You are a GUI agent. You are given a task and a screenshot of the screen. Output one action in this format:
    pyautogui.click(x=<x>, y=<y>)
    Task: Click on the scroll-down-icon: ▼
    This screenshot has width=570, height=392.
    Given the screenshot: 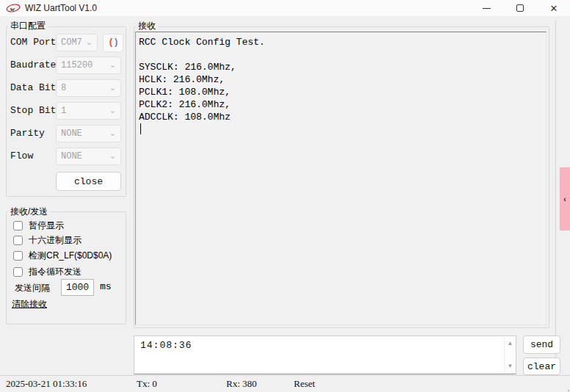 What is the action you would take?
    pyautogui.click(x=510, y=366)
    